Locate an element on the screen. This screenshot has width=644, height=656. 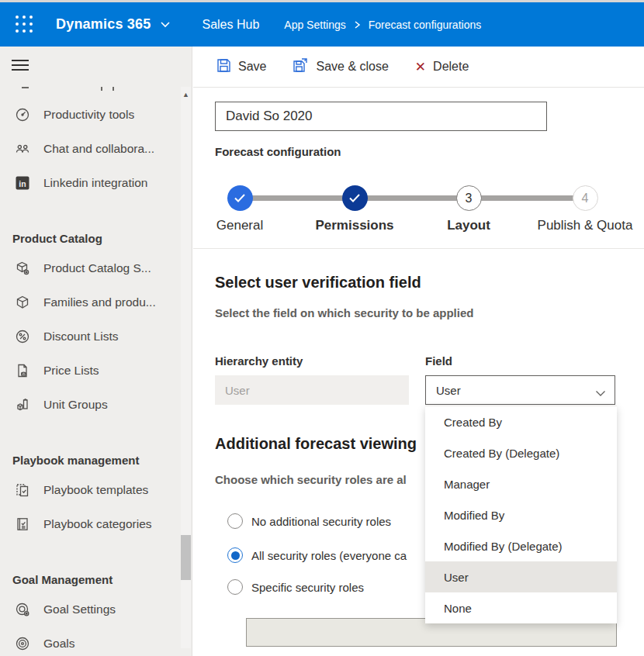
template-check-icon is located at coordinates (23, 490).